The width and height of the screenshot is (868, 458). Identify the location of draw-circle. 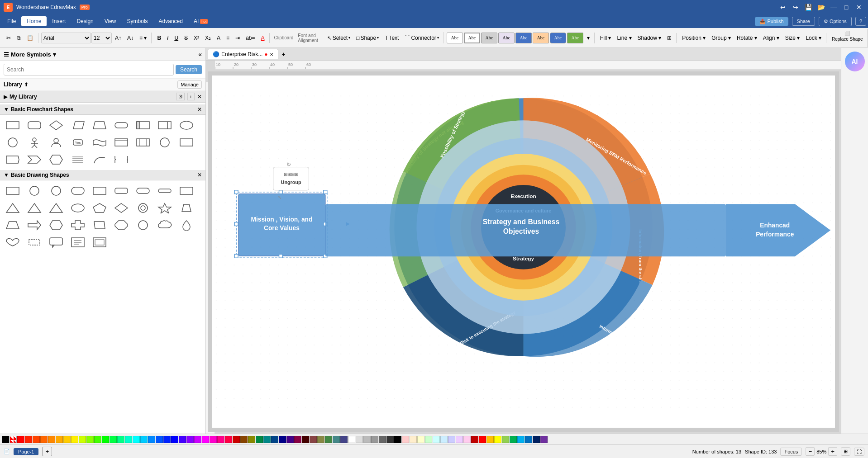
(34, 191).